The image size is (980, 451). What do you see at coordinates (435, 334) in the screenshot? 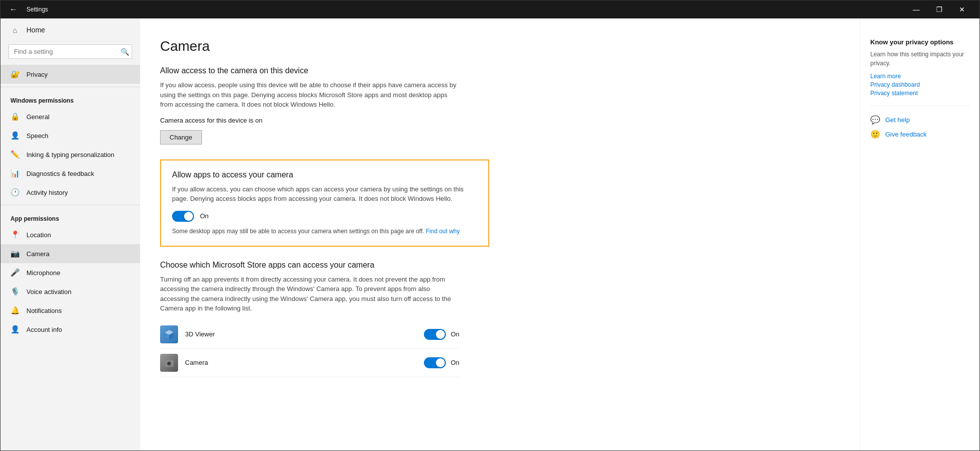
I see `app-toggle-3dviewer` at bounding box center [435, 334].